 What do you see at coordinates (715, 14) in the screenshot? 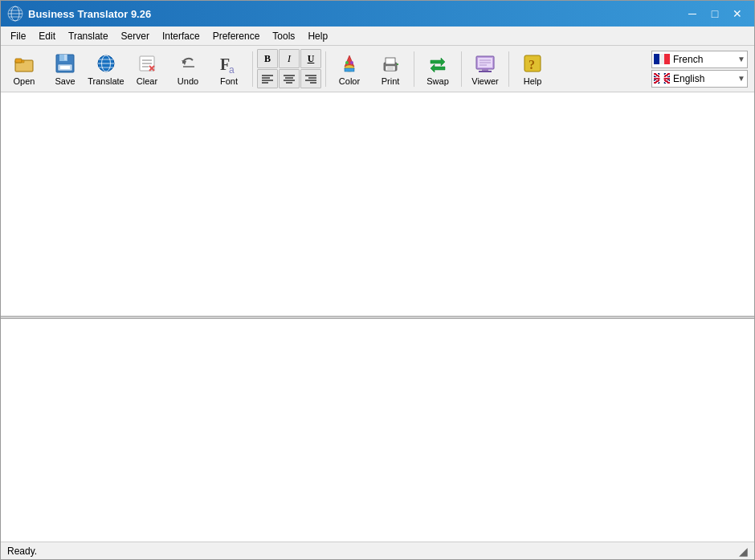
I see `title-buttons: ─ □ ✕` at bounding box center [715, 14].